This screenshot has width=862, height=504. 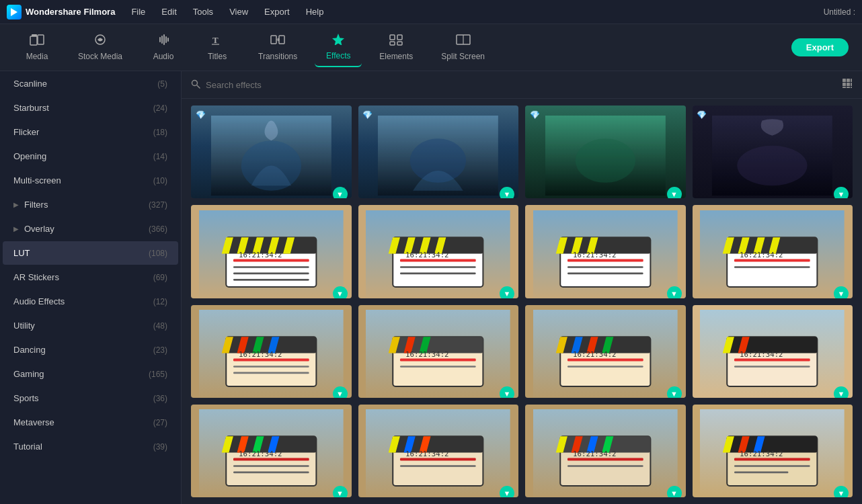 I want to click on effect-thumb-9: 16:21:34:2 ▼, so click(x=272, y=351).